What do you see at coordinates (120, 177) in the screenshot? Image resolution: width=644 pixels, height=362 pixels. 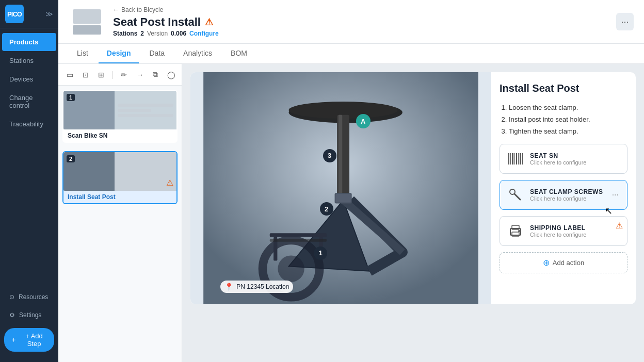 I see `step-card-2: 2 ⚠ Install Seat Post` at bounding box center [120, 177].